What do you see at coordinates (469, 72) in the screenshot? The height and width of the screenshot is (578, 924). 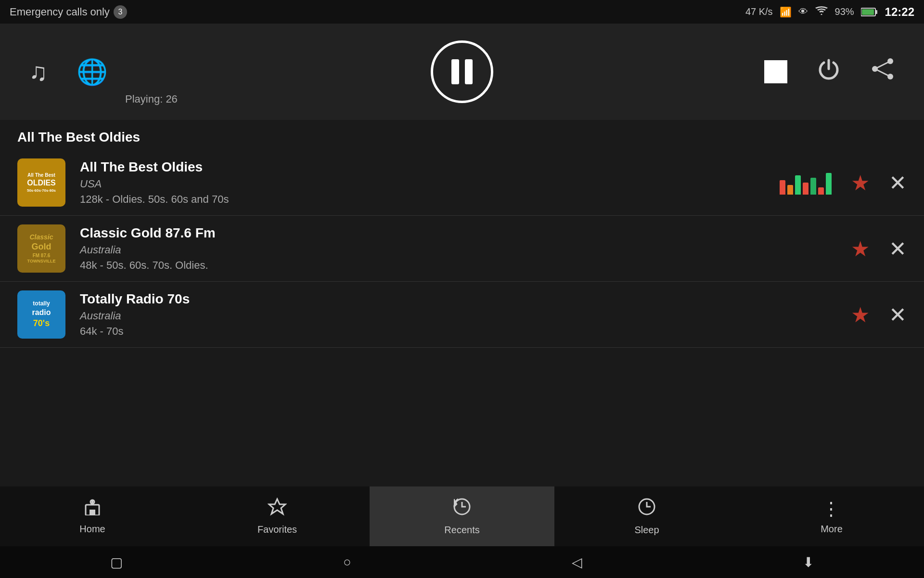 I see `pause-bar-right` at bounding box center [469, 72].